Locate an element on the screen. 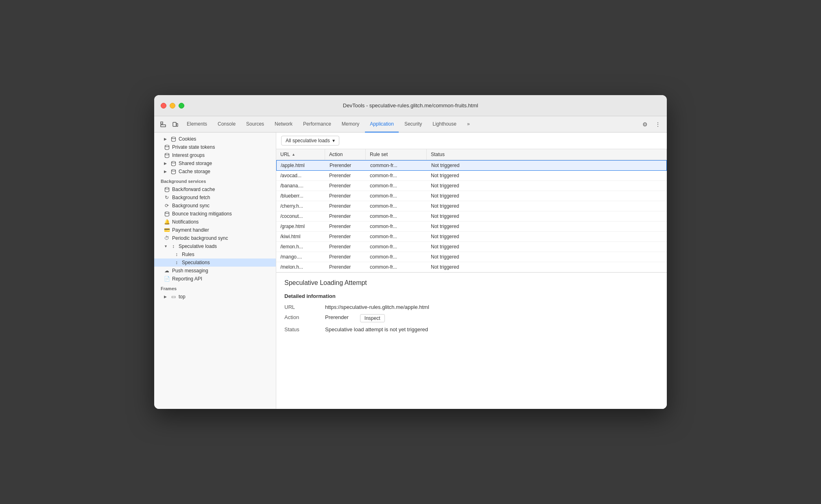  tab-application: Application is located at coordinates (382, 124).